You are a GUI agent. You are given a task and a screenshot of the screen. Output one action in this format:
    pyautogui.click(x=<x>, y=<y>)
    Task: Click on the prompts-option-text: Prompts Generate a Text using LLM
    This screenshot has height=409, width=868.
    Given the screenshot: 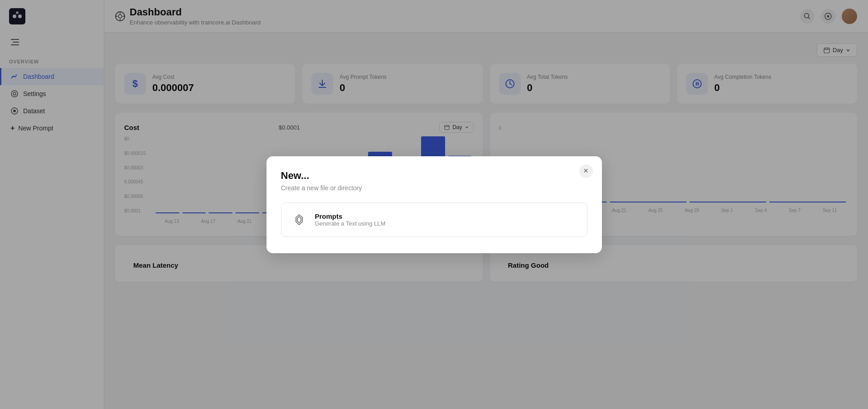 What is the action you would take?
    pyautogui.click(x=350, y=220)
    